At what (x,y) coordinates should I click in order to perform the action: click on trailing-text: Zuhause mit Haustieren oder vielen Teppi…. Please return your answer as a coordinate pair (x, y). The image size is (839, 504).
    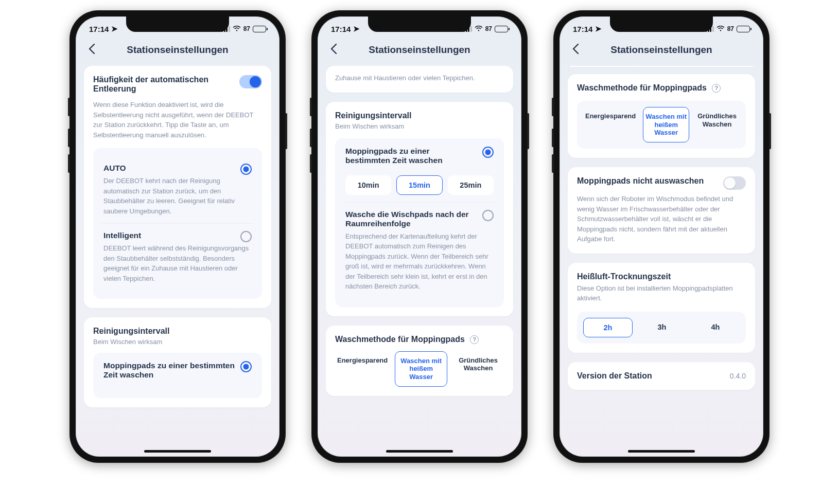
    Looking at the image, I should click on (420, 78).